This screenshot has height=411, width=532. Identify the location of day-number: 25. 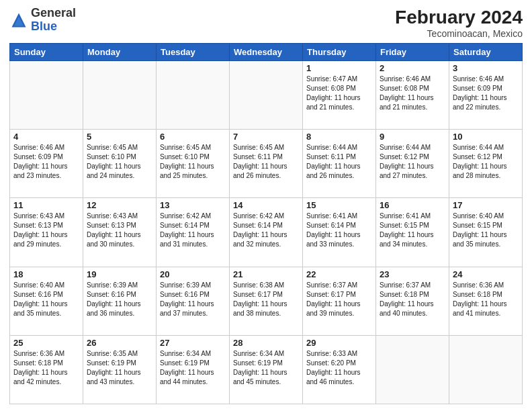
(46, 342).